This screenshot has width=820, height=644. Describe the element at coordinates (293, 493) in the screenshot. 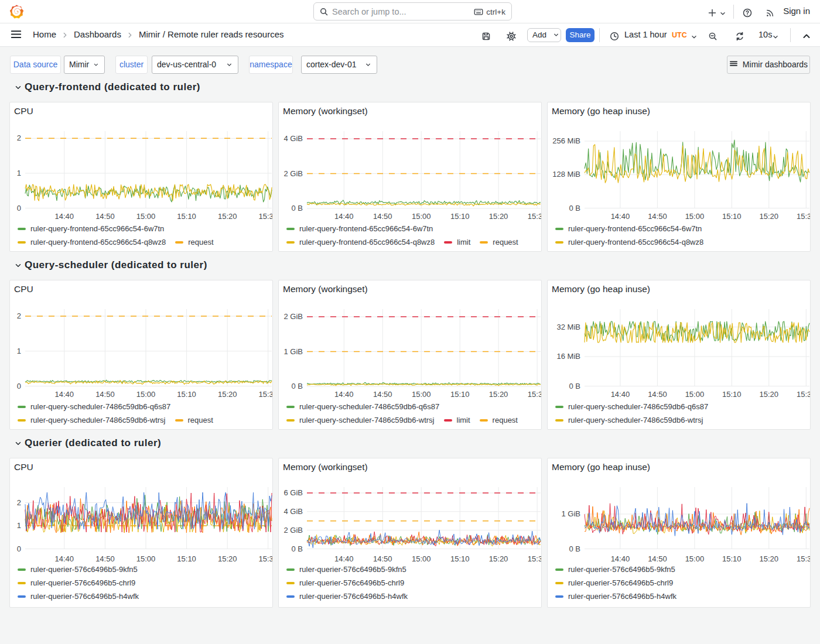

I see `svg-text: 6 GiB` at that location.